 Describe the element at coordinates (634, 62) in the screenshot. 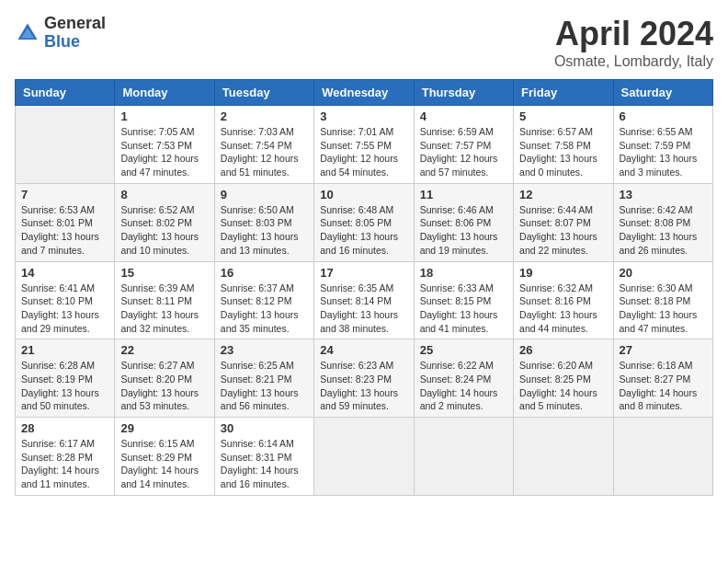

I see `location: Osmate, Lombardy, Italy` at that location.